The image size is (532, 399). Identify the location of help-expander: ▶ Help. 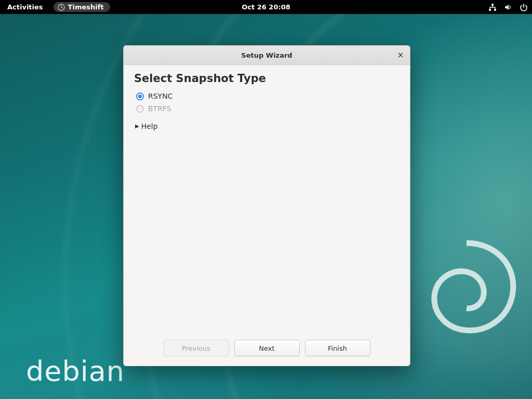
(147, 126).